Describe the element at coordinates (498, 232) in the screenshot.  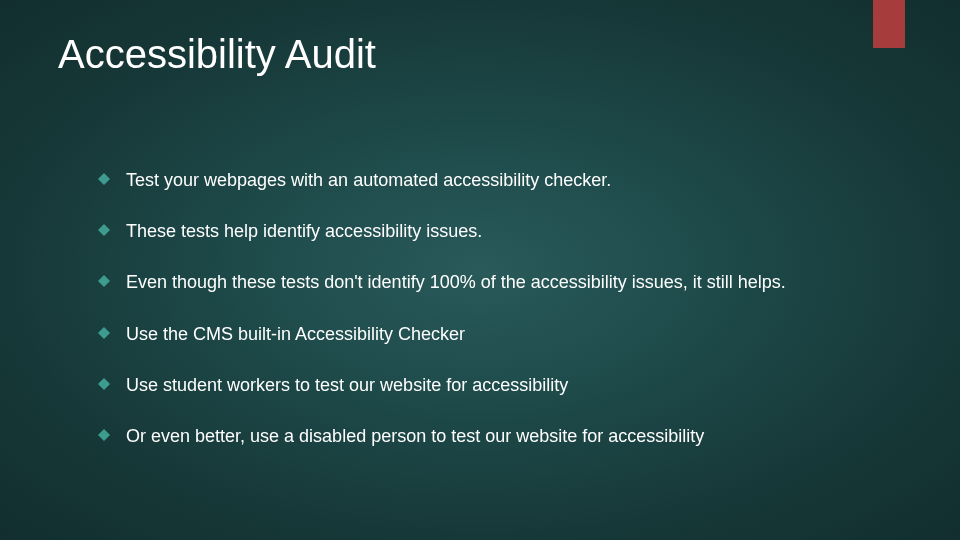
I see `bullet-text: These tests help identify accessibility …` at that location.